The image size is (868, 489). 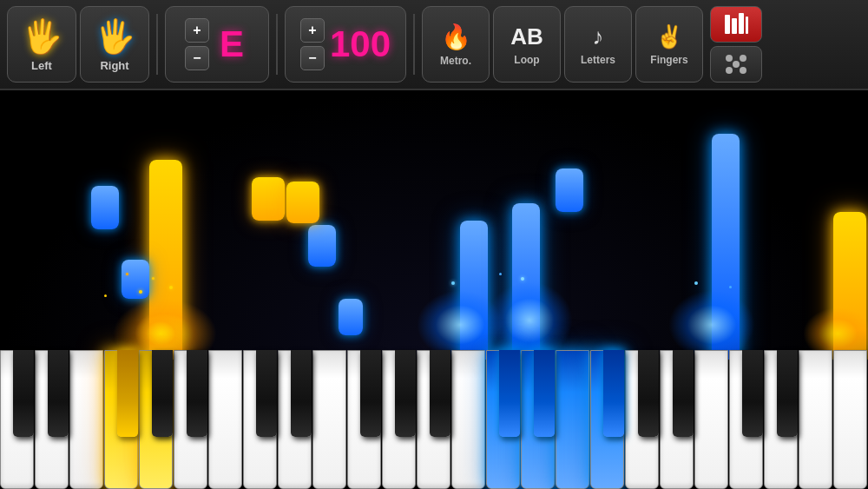 What do you see at coordinates (456, 61) in the screenshot?
I see `metronome-label: Metro.` at bounding box center [456, 61].